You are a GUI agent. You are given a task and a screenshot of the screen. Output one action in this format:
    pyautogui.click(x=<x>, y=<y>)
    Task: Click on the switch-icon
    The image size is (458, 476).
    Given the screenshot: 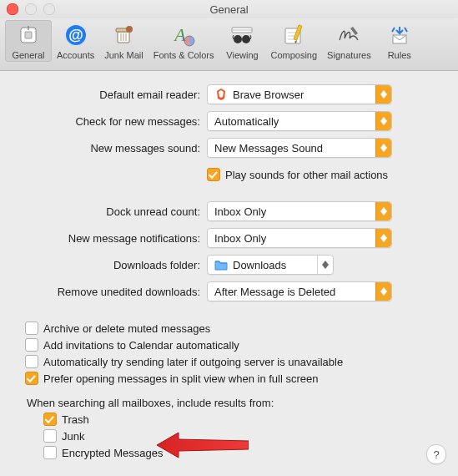 What is the action you would take?
    pyautogui.click(x=28, y=35)
    